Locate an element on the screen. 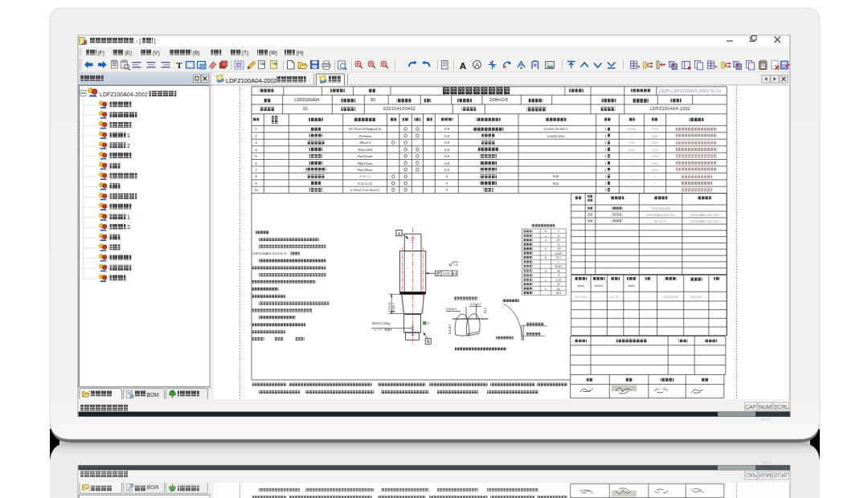  svg-text: 0.025 is located at coordinates (447, 274).